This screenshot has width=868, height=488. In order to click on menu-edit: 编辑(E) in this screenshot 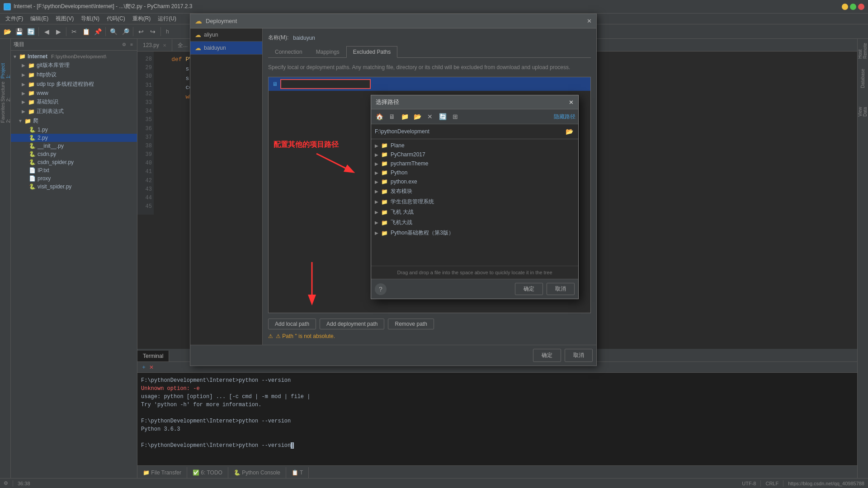, I will do `click(39, 19)`.